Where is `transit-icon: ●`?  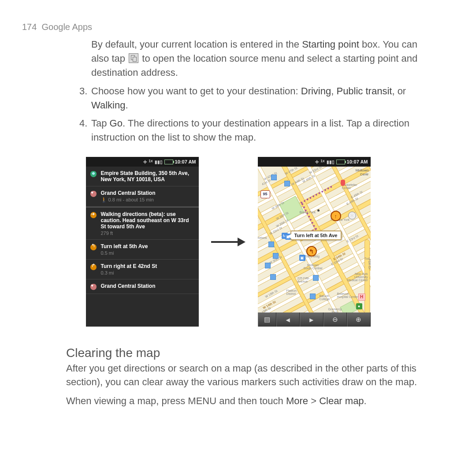 transit-icon: ● is located at coordinates (359, 306).